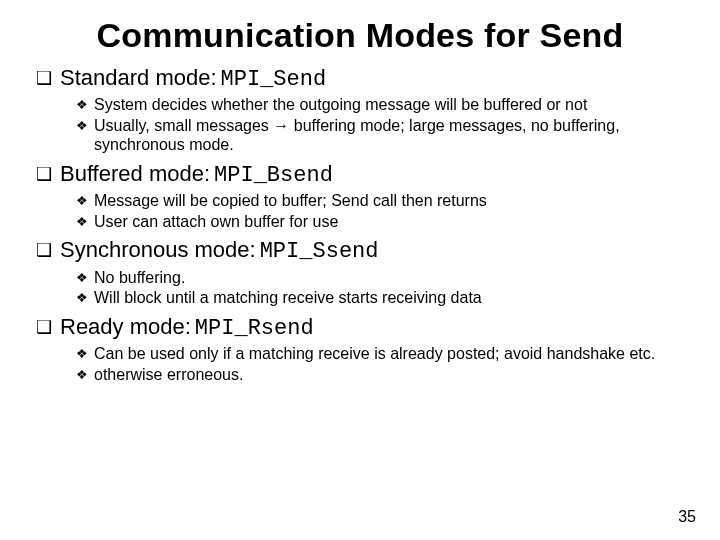  Describe the element at coordinates (158, 250) in the screenshot. I see `section-label: Synchronous mode:` at that location.